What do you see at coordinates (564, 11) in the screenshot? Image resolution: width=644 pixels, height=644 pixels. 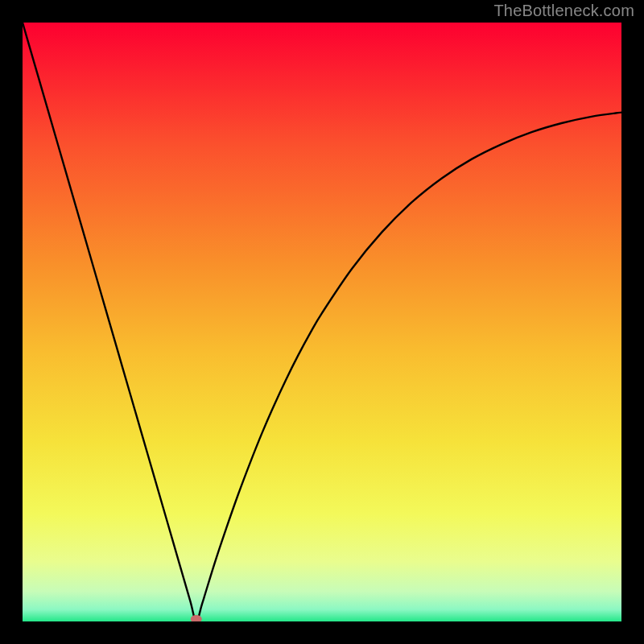 I see `attribution-watermark: TheBottleneck.com` at bounding box center [564, 11].